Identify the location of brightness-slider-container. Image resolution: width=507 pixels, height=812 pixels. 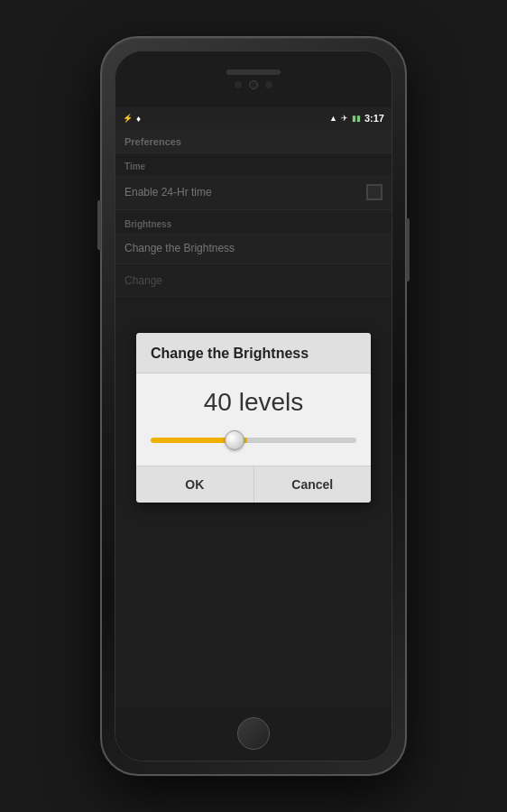
(254, 440).